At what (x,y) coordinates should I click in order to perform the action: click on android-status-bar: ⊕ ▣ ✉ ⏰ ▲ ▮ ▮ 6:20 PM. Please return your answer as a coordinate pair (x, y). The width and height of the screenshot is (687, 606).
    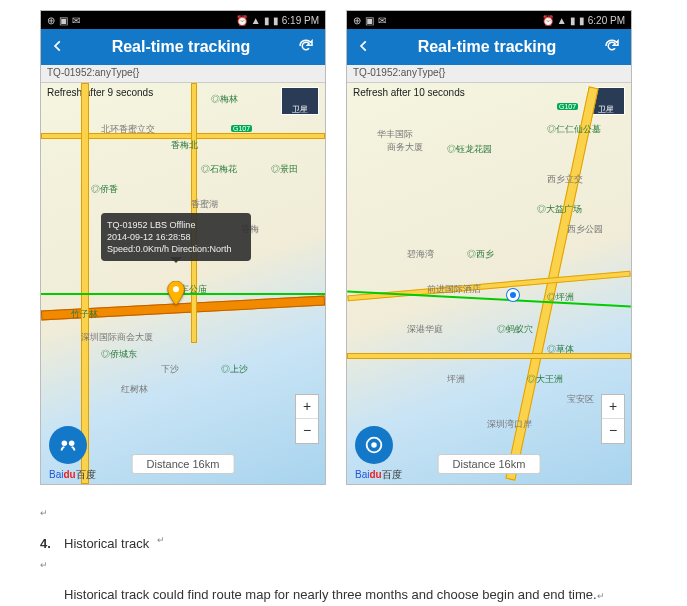
    Looking at the image, I should click on (489, 20).